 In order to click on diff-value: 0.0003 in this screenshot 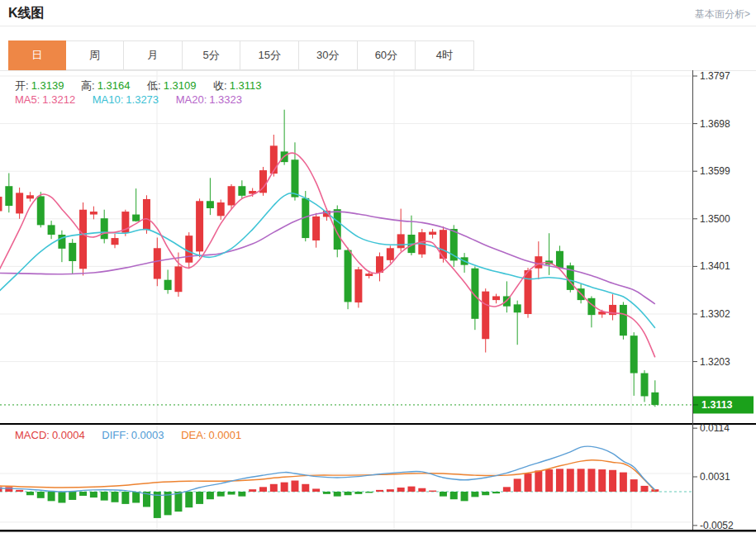, I will do `click(148, 435)`.